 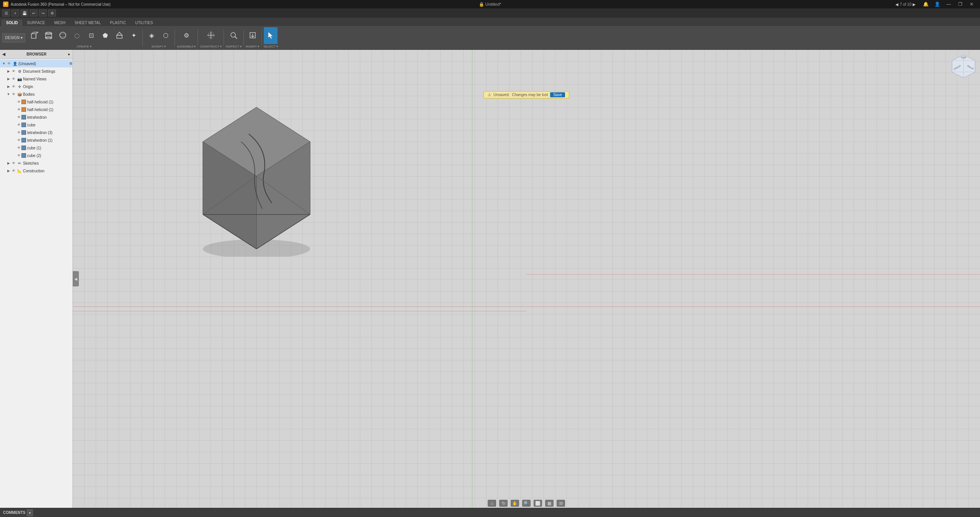 I want to click on save-quick-btn: 💾, so click(x=24, y=13).